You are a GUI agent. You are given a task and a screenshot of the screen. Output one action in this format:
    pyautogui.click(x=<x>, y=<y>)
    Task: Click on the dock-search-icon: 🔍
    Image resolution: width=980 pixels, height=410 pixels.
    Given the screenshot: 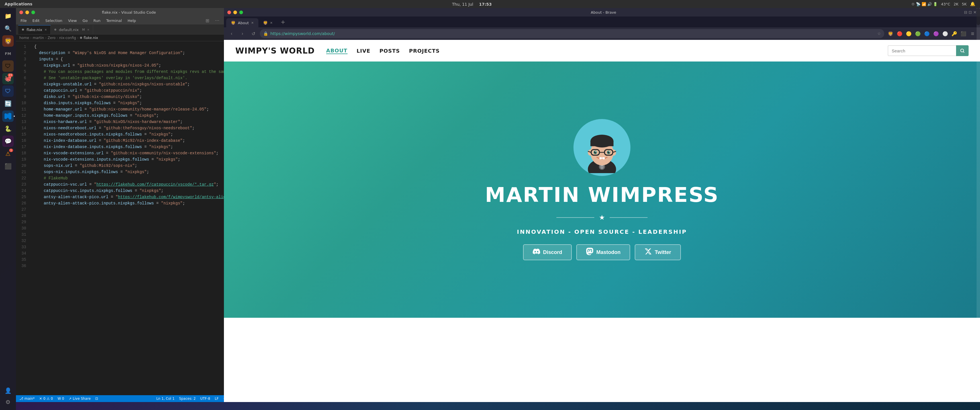 What is the action you would take?
    pyautogui.click(x=8, y=29)
    